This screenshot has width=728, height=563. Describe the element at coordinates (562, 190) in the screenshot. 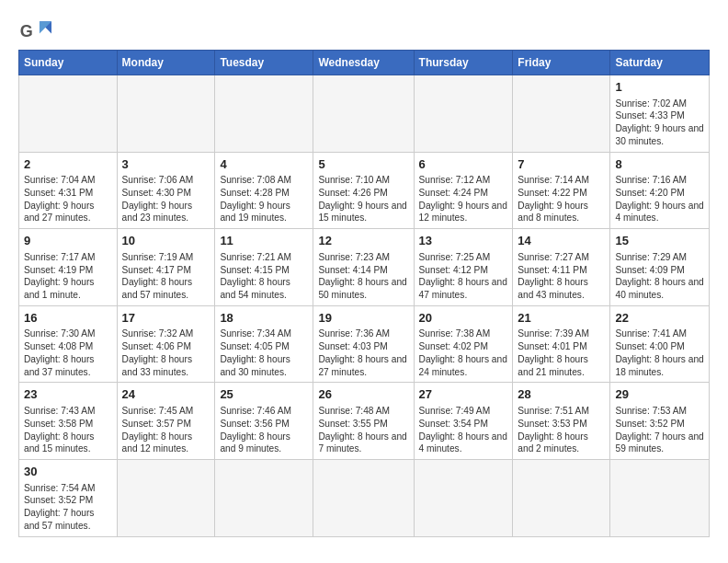

I see `calendar-day-cell: 7Sunrise: 7:14 AM Sunset: 4:22 PM Daylig…` at that location.